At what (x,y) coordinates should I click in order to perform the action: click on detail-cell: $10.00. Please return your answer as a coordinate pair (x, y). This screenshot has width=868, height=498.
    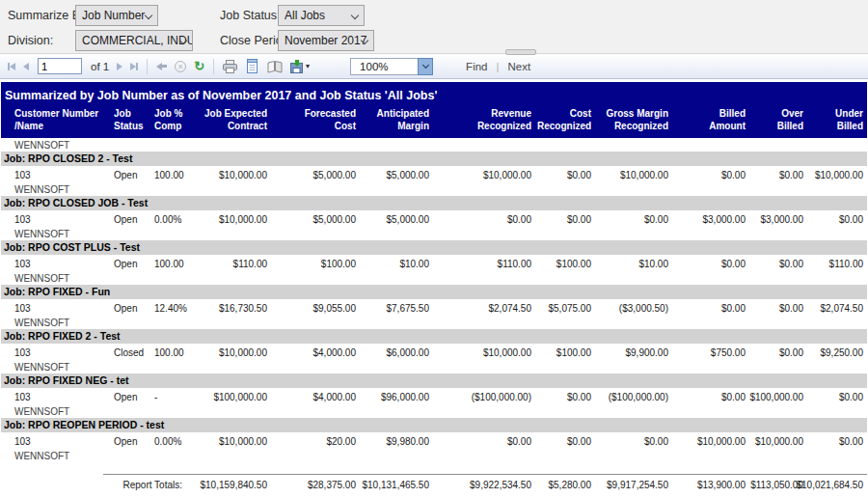
    Looking at the image, I should click on (396, 263).